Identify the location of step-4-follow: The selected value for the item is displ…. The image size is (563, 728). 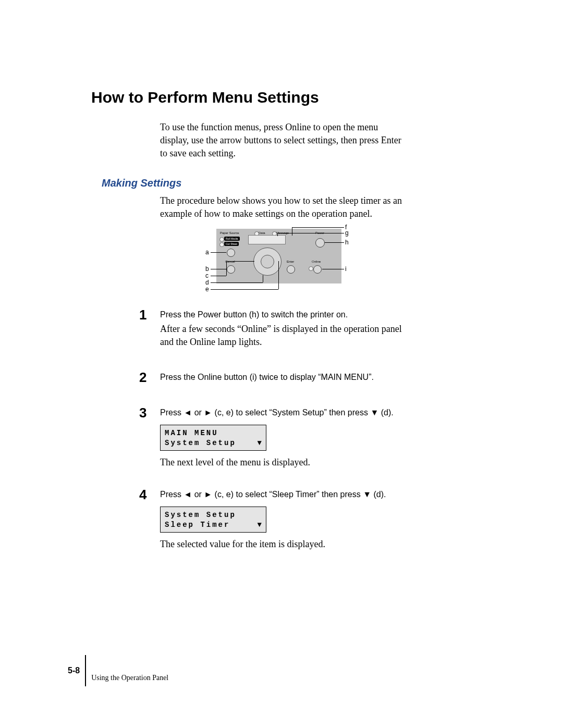
(288, 544).